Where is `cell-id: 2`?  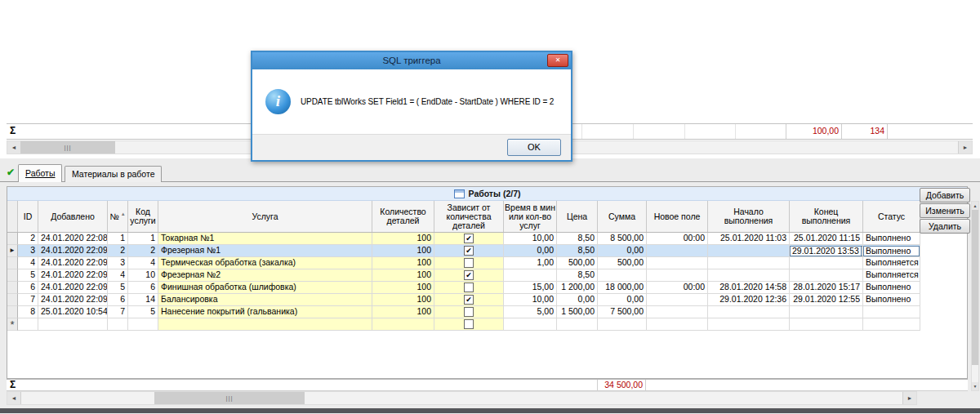
cell-id: 2 is located at coordinates (28, 238).